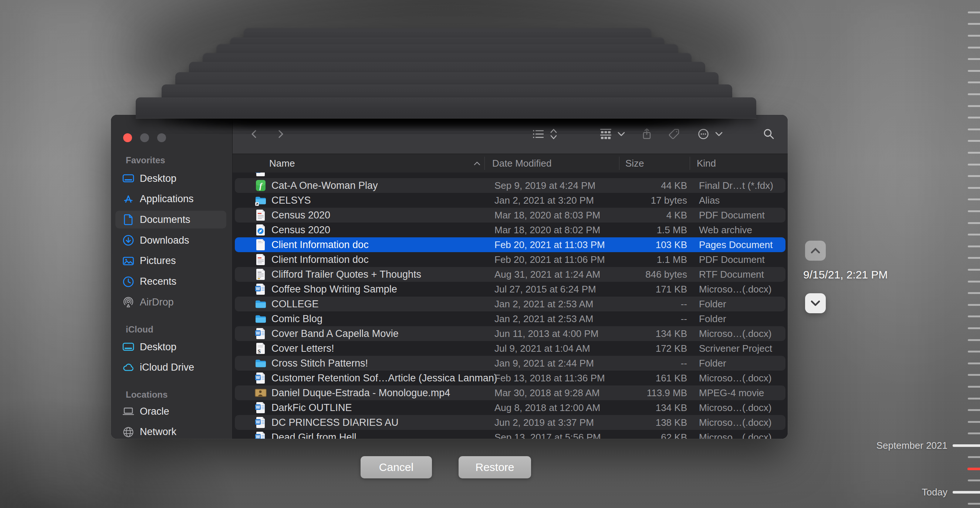 The width and height of the screenshot is (980, 508). I want to click on search-icon, so click(768, 134).